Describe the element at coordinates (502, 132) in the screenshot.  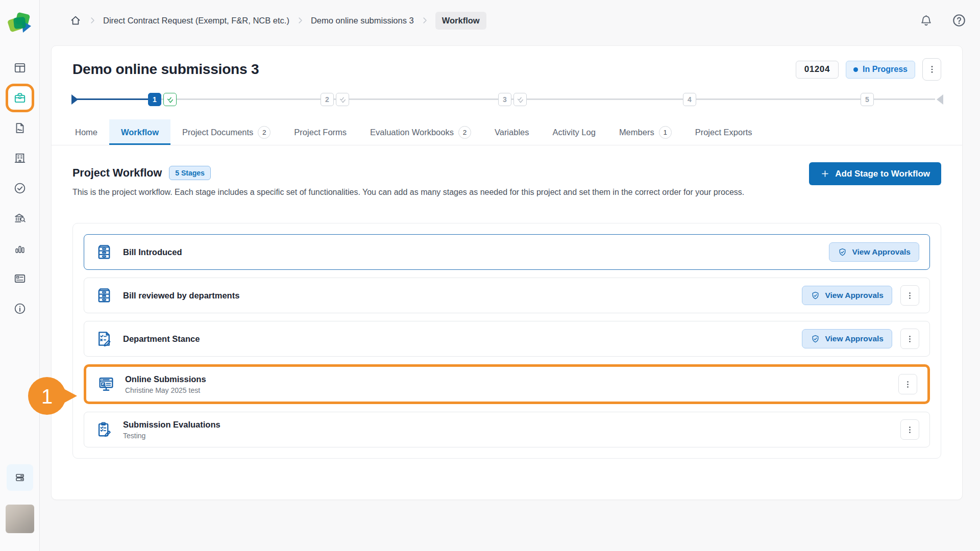
I see `tabs: HomeWorkflowProject Documents2Project Fo…` at that location.